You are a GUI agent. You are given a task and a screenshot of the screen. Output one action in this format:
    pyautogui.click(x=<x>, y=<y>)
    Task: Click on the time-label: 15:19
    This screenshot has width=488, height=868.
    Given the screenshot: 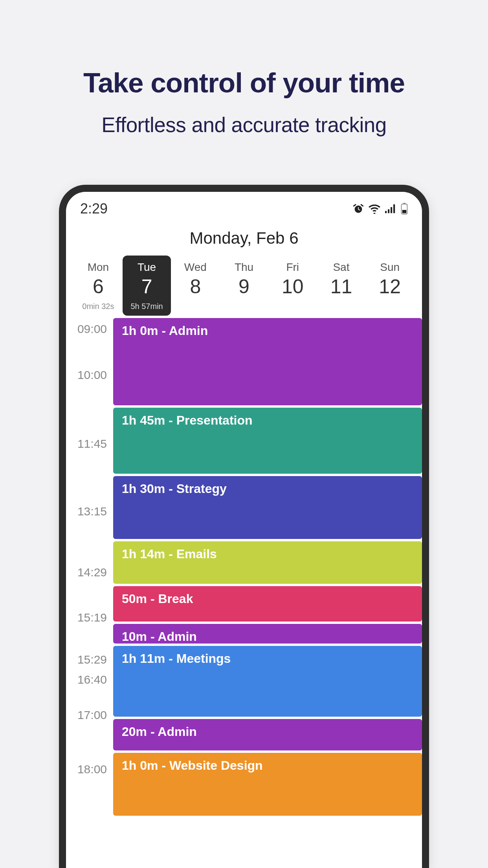 What is the action you would take?
    pyautogui.click(x=88, y=618)
    